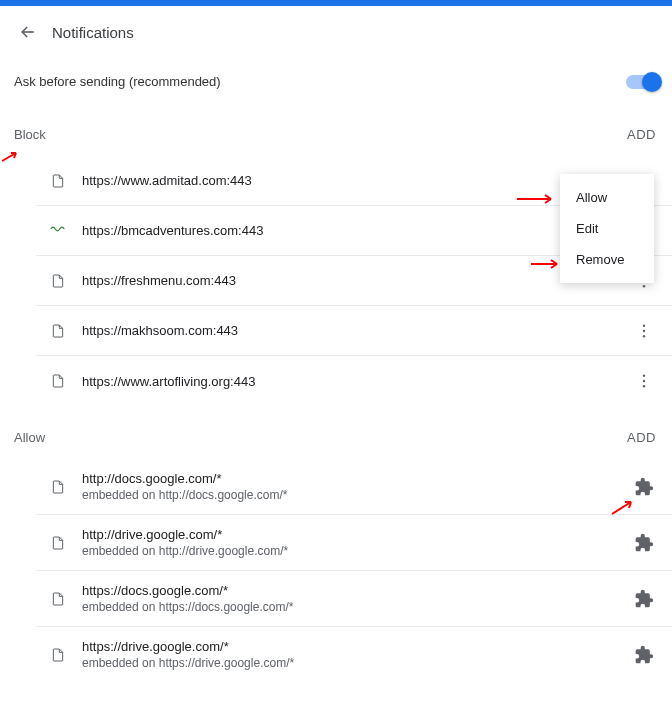 Image resolution: width=672 pixels, height=710 pixels. Describe the element at coordinates (93, 32) in the screenshot. I see `page-title: Notifications` at that location.